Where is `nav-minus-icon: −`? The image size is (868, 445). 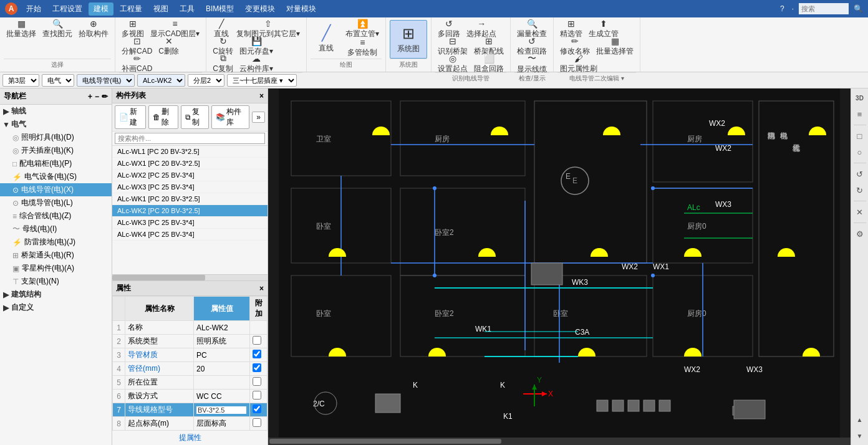
nav-minus-icon: − is located at coordinates (97, 97).